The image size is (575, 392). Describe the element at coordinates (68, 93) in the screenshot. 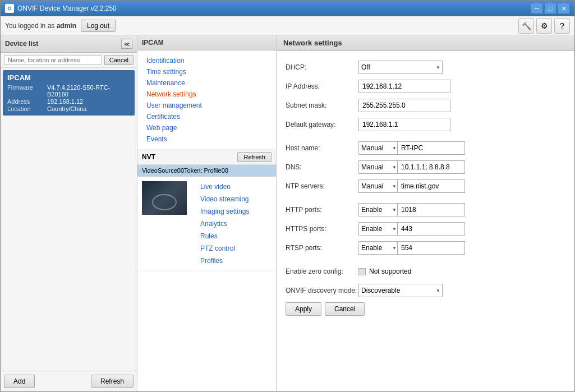

I see `device-item-ipcam: IPCAM Firmware V4.7.4.2120-S50-RTC-B2018…` at that location.